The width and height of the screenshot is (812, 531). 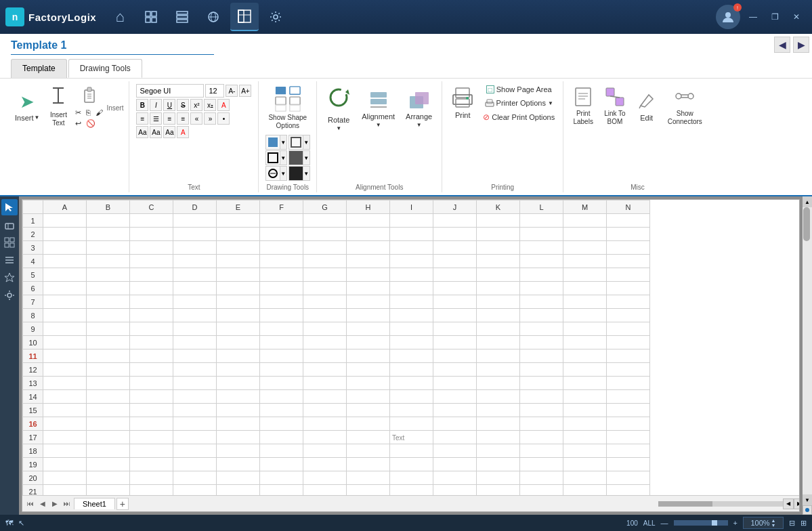 I want to click on row-header-5: 5, so click(x=33, y=275).